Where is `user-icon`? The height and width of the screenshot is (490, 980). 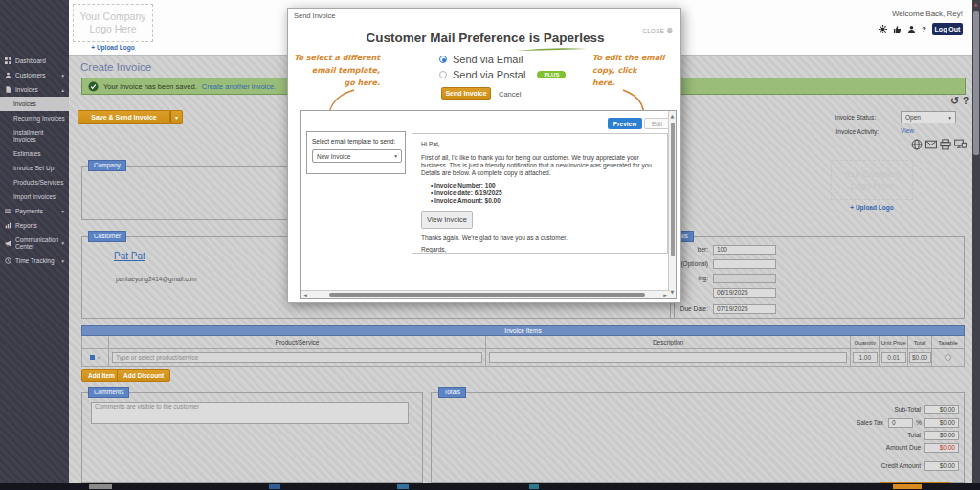
user-icon is located at coordinates (911, 29).